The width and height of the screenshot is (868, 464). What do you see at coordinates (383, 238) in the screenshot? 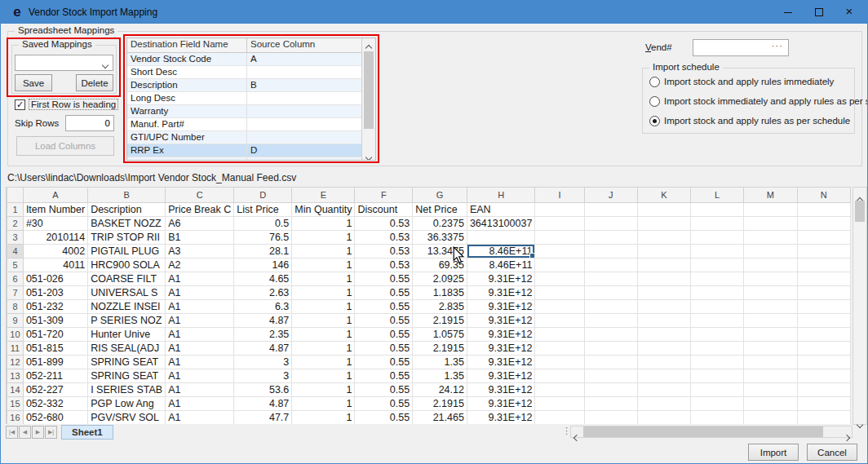
I see `cell-F3: 0.53` at bounding box center [383, 238].